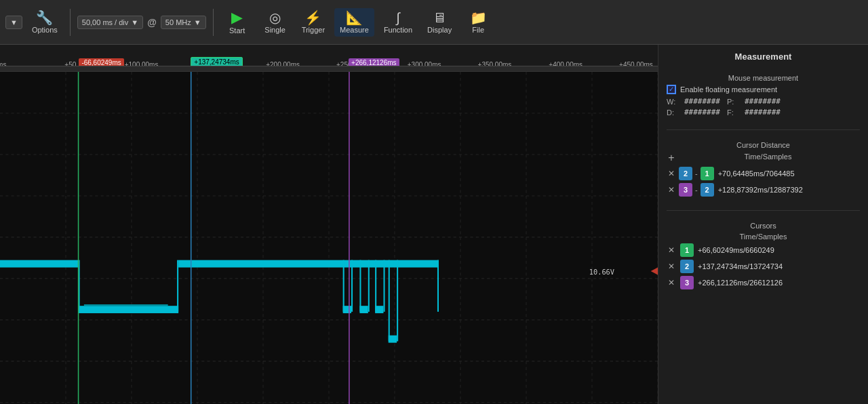 This screenshot has height=404, width=868. What do you see at coordinates (275, 18) in the screenshot?
I see `single-icon: ◎` at bounding box center [275, 18].